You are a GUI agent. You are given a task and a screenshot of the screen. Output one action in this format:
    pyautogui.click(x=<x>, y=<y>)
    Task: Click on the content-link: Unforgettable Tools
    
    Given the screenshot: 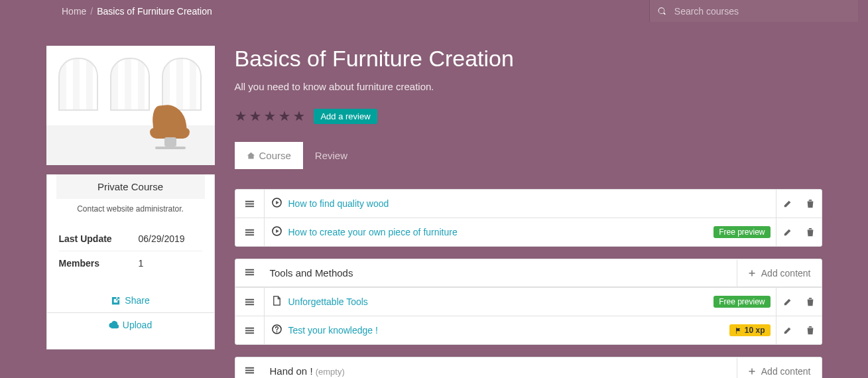 What is the action you would take?
    pyautogui.click(x=328, y=302)
    